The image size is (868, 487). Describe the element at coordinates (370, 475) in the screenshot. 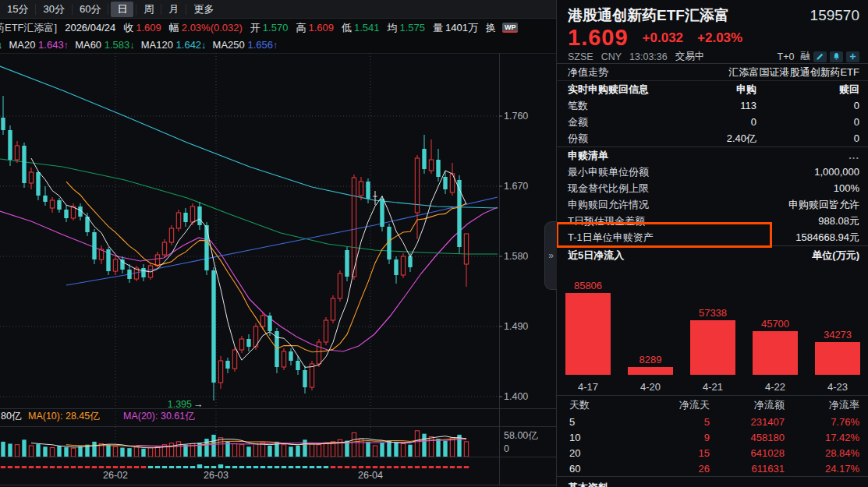

I see `x-axis-label: 26-04` at that location.